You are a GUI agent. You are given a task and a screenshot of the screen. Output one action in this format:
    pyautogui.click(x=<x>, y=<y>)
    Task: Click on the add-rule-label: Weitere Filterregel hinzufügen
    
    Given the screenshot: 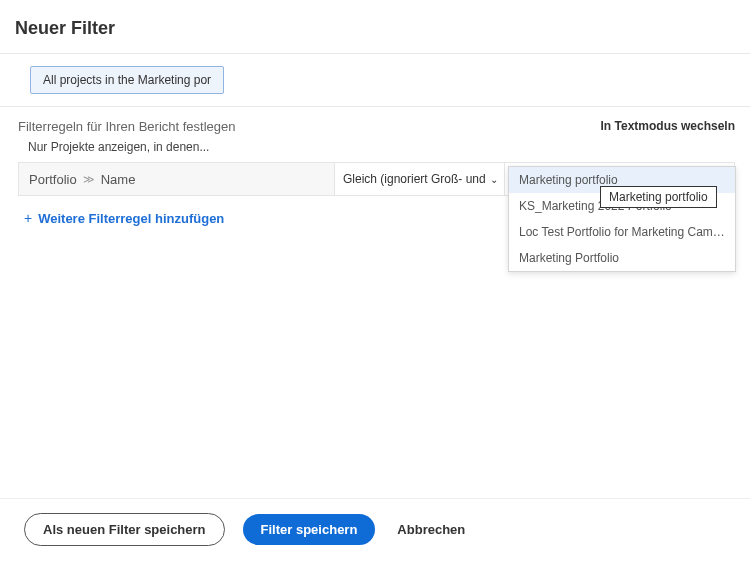 What is the action you would take?
    pyautogui.click(x=131, y=218)
    